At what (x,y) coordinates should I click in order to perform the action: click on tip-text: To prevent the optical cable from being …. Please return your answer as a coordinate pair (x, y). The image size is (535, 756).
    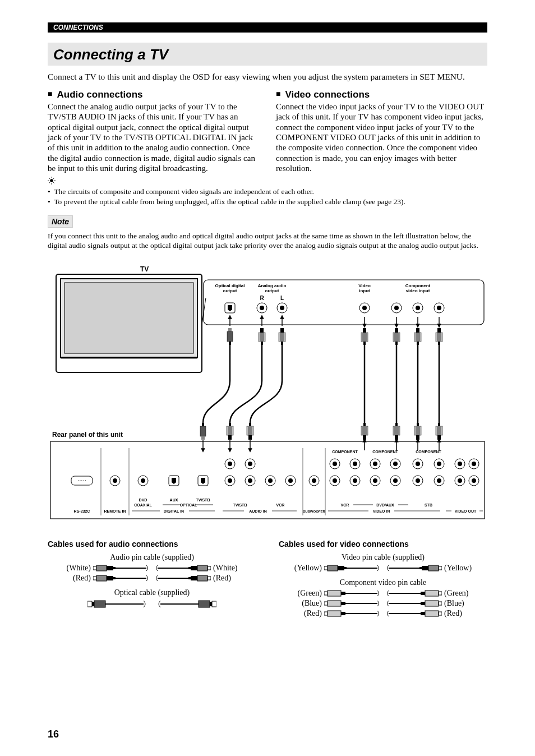
    Looking at the image, I should click on (230, 202).